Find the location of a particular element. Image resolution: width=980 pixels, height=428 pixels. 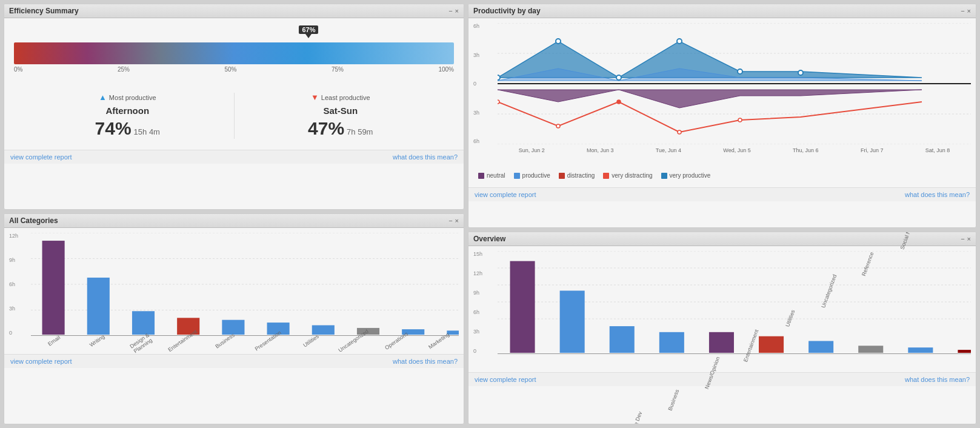

categories-title: All Categories is located at coordinates (34, 221).